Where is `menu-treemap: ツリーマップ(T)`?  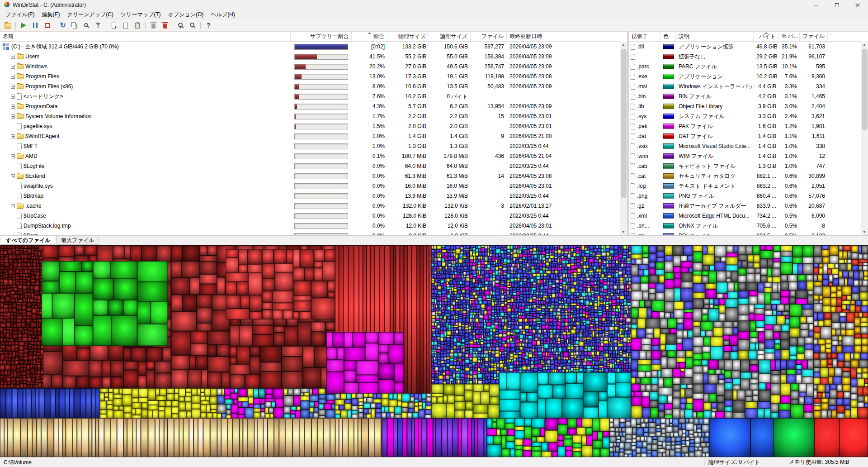 menu-treemap: ツリーマップ(T) is located at coordinates (141, 14).